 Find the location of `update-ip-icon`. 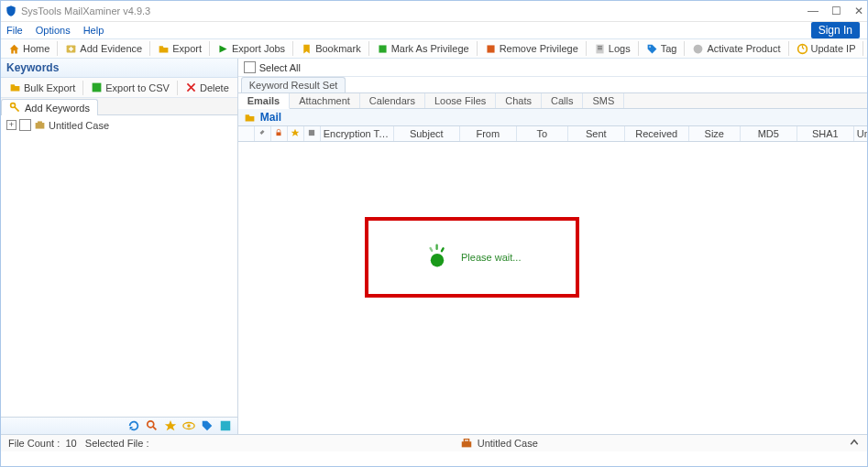

update-ip-icon is located at coordinates (803, 49).